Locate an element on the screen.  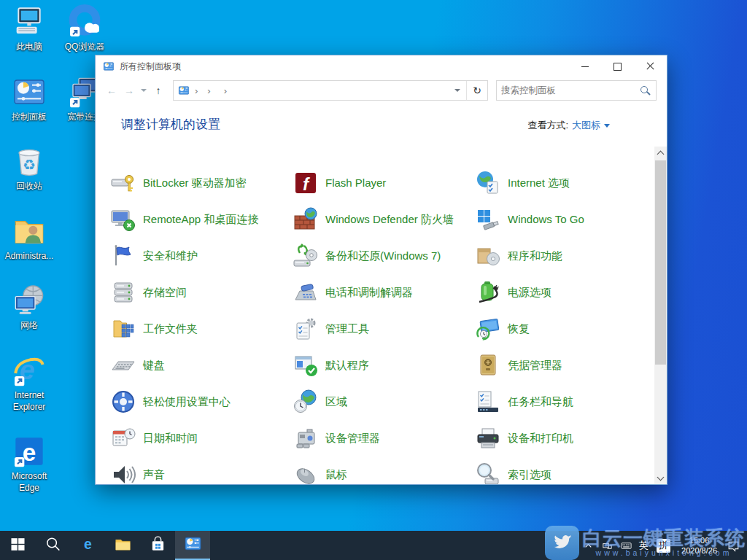
cp-item-device-manager: 设备管理器 is located at coordinates (384, 438).